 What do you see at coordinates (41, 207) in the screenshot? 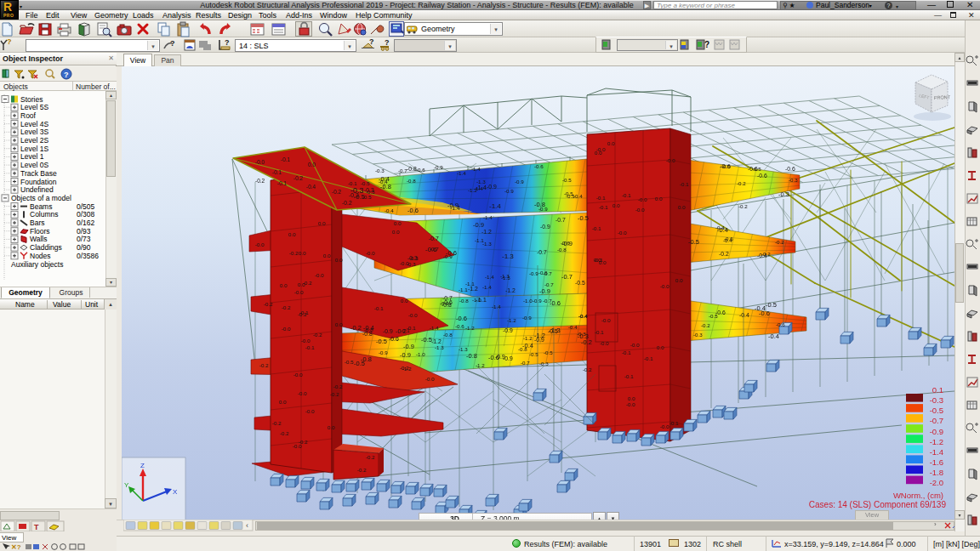
I see `svg-text: Beams` at bounding box center [41, 207].